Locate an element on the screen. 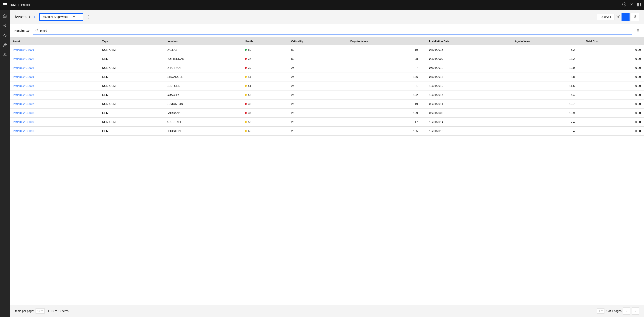 This screenshot has width=644, height=317. cell-age: 7.4 is located at coordinates (547, 122).